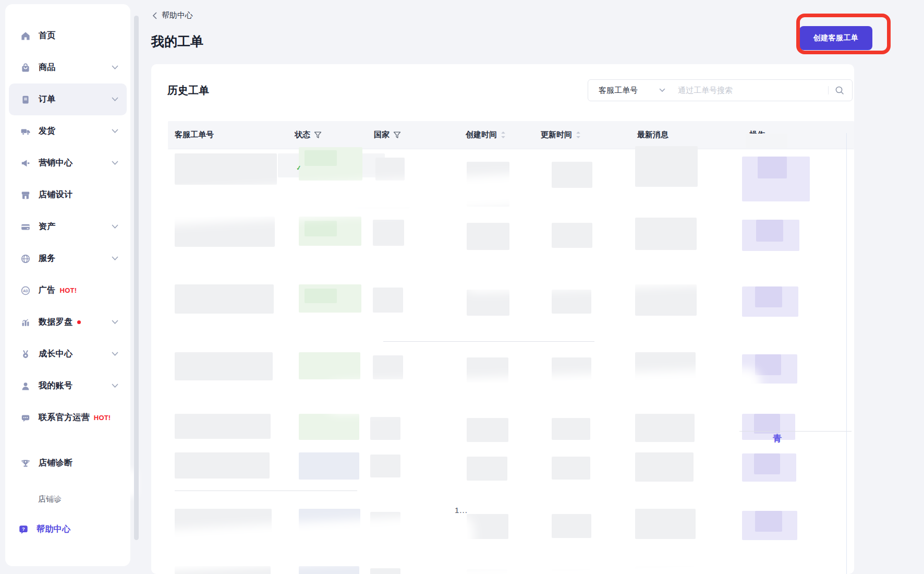 This screenshot has width=924, height=574. Describe the element at coordinates (68, 35) in the screenshot. I see `sidebar-item-home: 首页` at that location.